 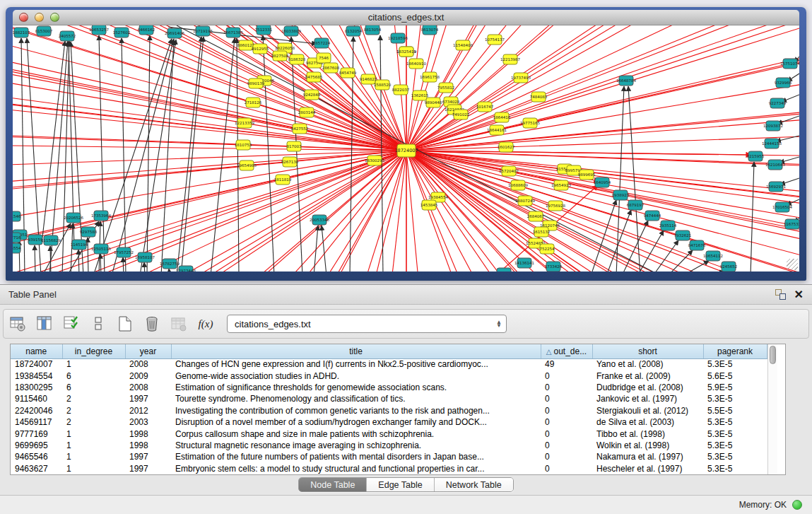 I want to click on graph-node-yellow: 8475685, so click(x=314, y=77).